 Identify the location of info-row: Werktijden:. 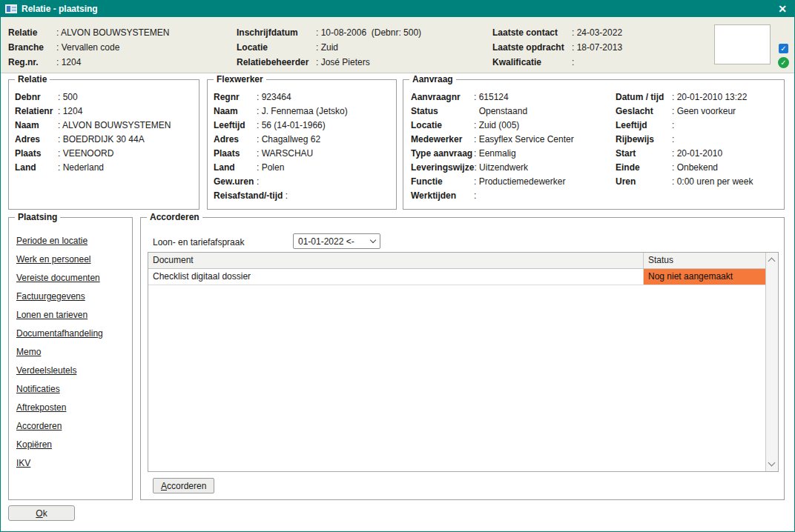
(492, 196).